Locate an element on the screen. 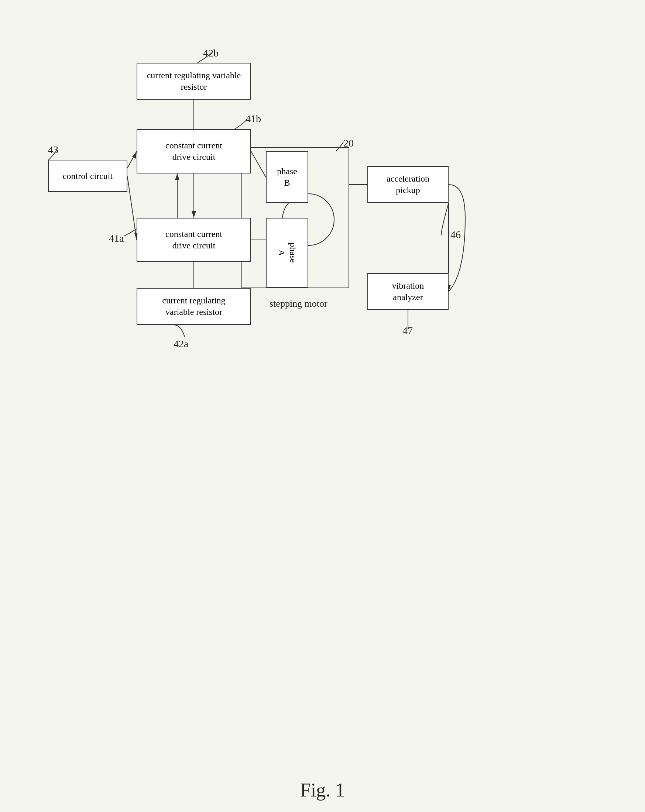 The image size is (645, 812). box-ctrl-43: control circuit is located at coordinates (87, 176).